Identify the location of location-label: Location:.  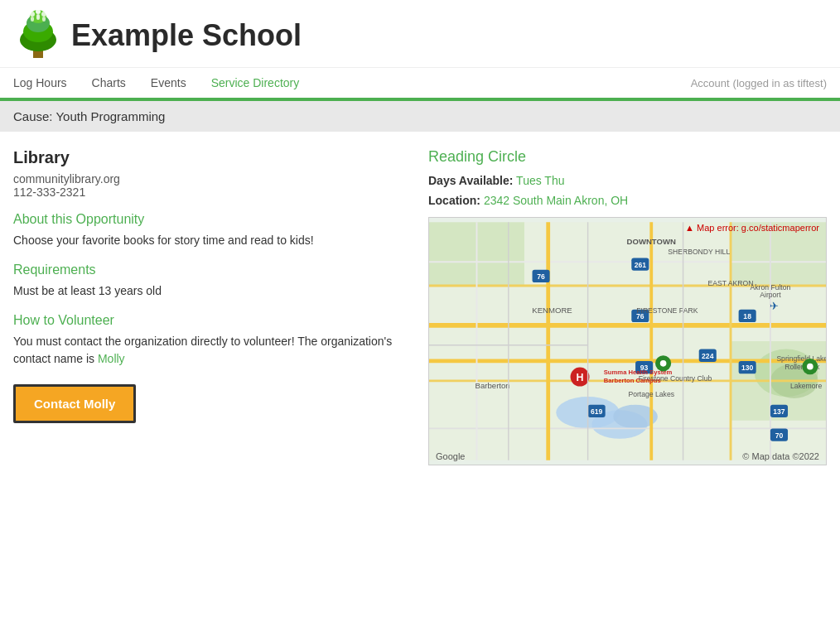
(454, 200).